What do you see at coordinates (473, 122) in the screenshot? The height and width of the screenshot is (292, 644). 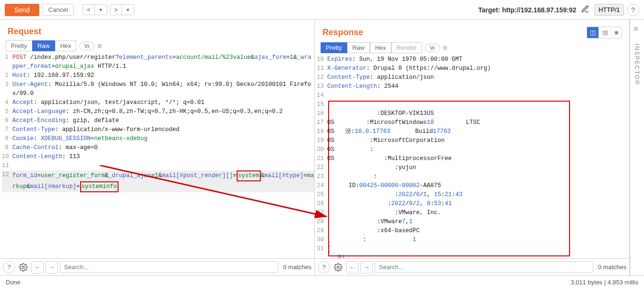 I see `code-line: 17OS :MicrosoftWindows10 LTSC` at bounding box center [473, 122].